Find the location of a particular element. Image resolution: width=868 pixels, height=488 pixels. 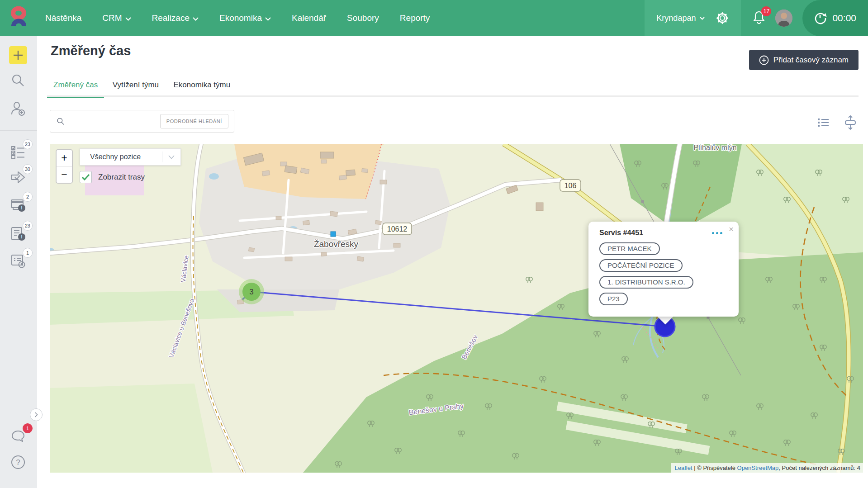

positions-dropdown-value: Všechny pozice is located at coordinates (121, 157).